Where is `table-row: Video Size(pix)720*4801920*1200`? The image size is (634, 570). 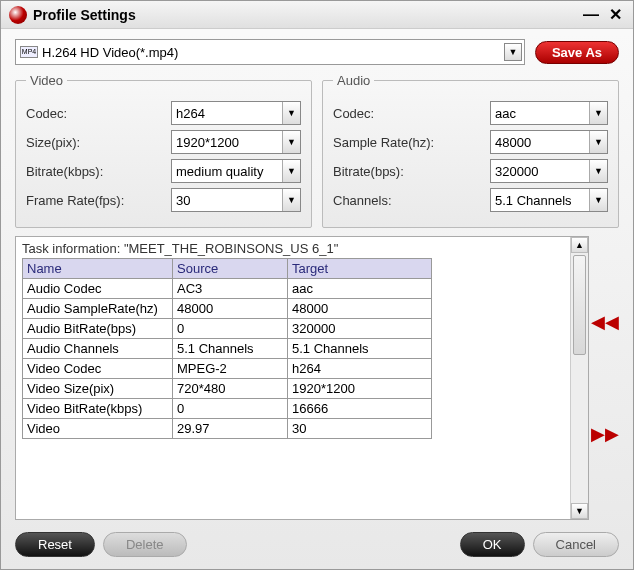
table-row: Video Size(pix)720*4801920*1200 is located at coordinates (228, 389).